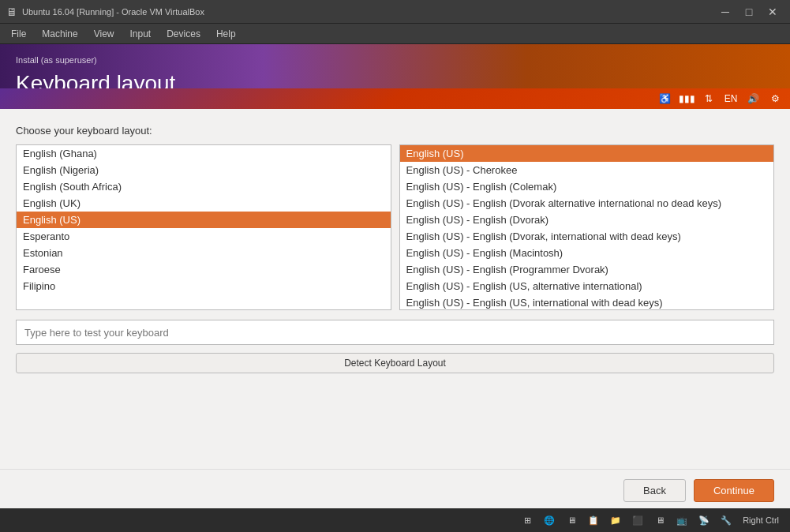  Describe the element at coordinates (204, 227) in the screenshot. I see `layout-list: English (Ghana) English (Nigeria) Englis…` at that location.